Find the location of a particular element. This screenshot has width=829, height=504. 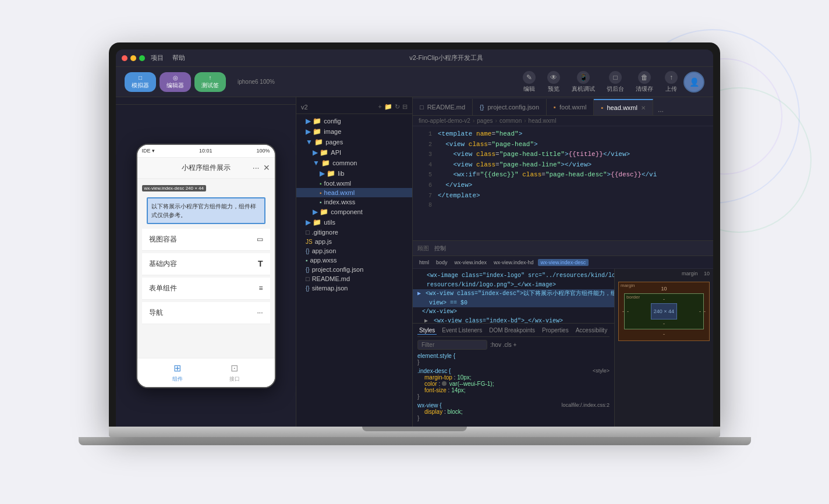

tab-head-wxml: ▪ head.wxml ✕ is located at coordinates (623, 107).